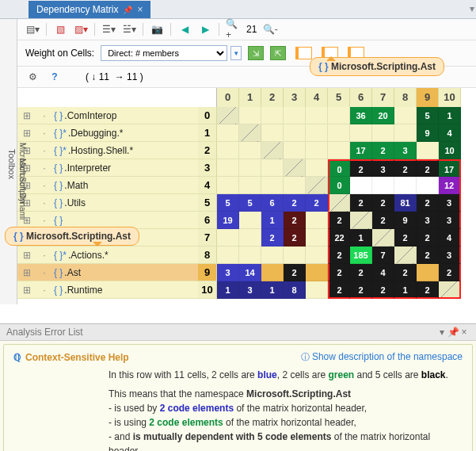  Describe the element at coordinates (317, 97) in the screenshot. I see `col-4: 4` at that location.